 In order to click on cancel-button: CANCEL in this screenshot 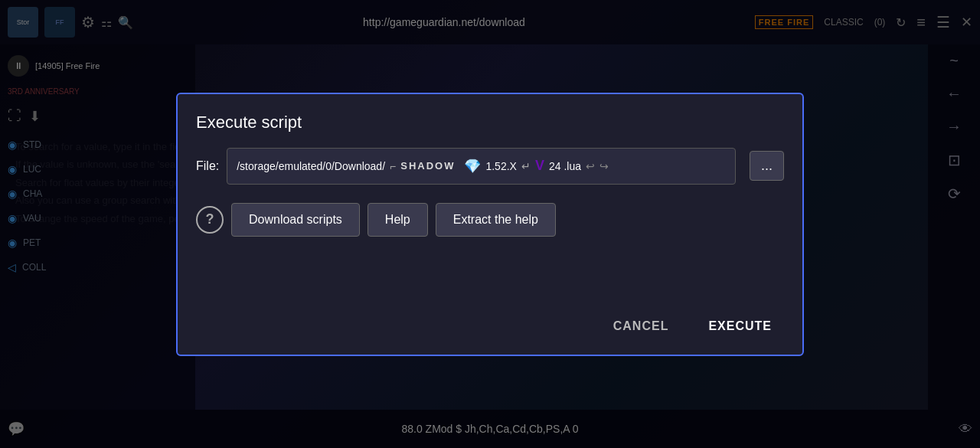, I will do `click(642, 326)`.